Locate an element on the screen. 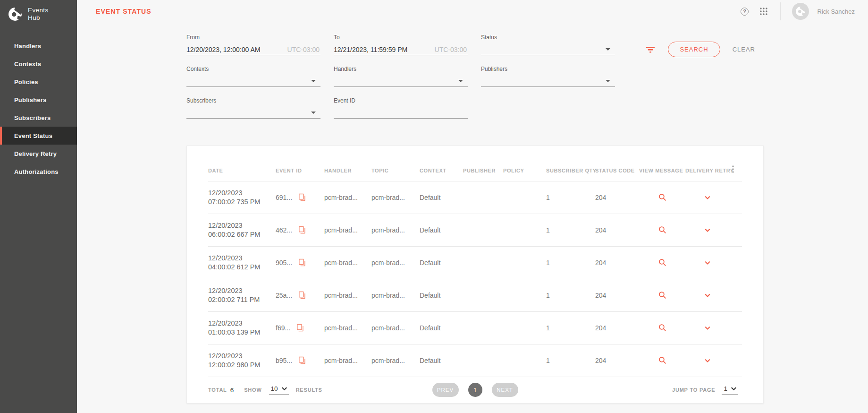 The height and width of the screenshot is (413, 868). jump-to-page-label: JUMP TO PAGE is located at coordinates (694, 390).